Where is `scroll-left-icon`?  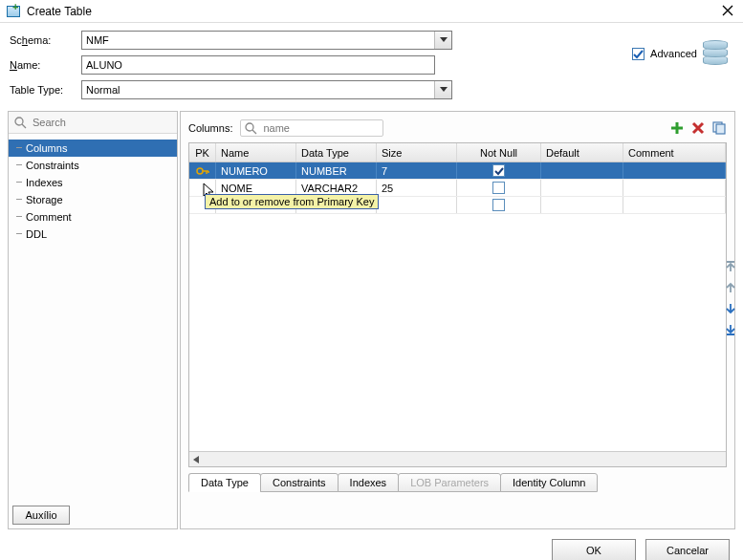
scroll-left-icon is located at coordinates (197, 459).